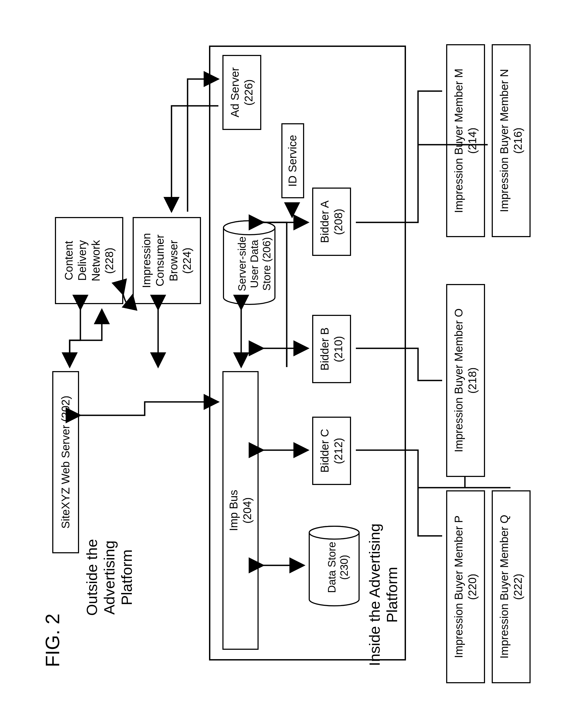 This screenshot has height=728, width=578. What do you see at coordinates (472, 140) in the screenshot?
I see `txt: (214)` at bounding box center [472, 140].